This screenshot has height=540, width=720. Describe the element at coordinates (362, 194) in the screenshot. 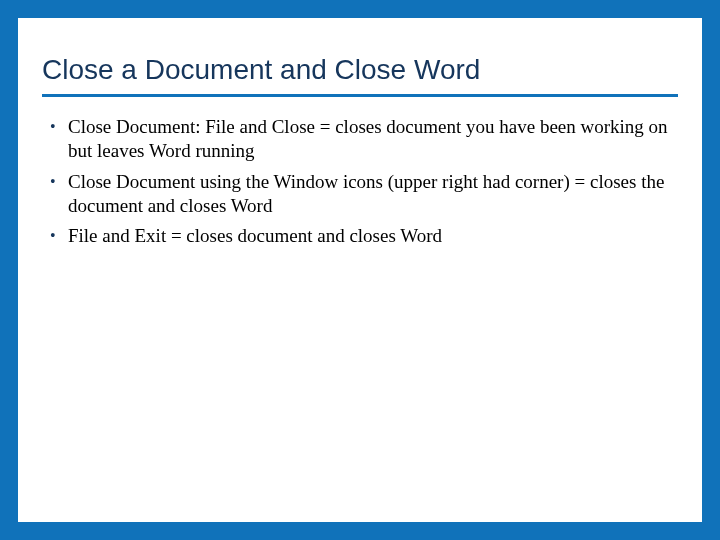

I see `list-item: • Close Document using the Window icons …` at that location.